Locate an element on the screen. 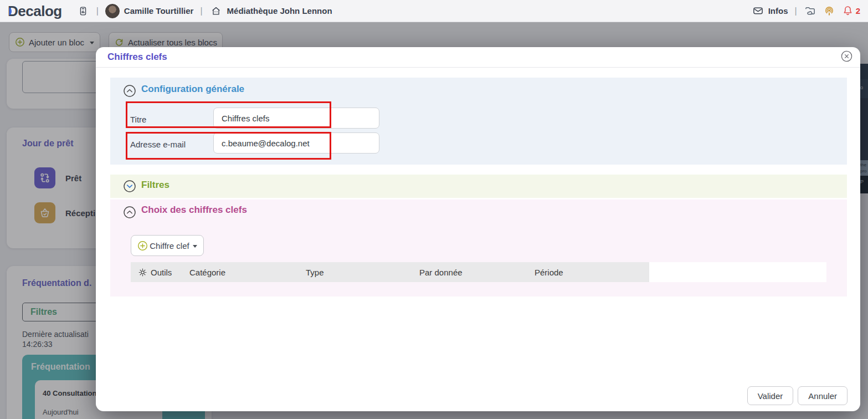  decalog-logo: Decalog is located at coordinates (35, 11).